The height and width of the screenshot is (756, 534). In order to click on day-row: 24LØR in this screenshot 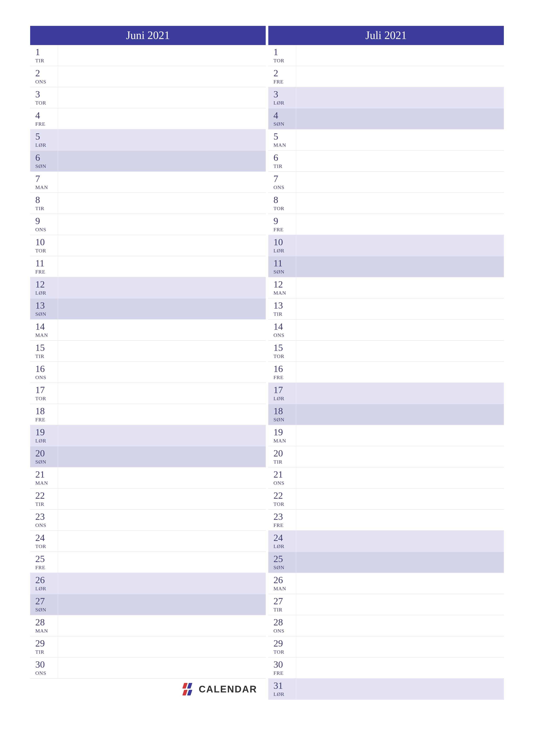, I will do `click(386, 541)`.